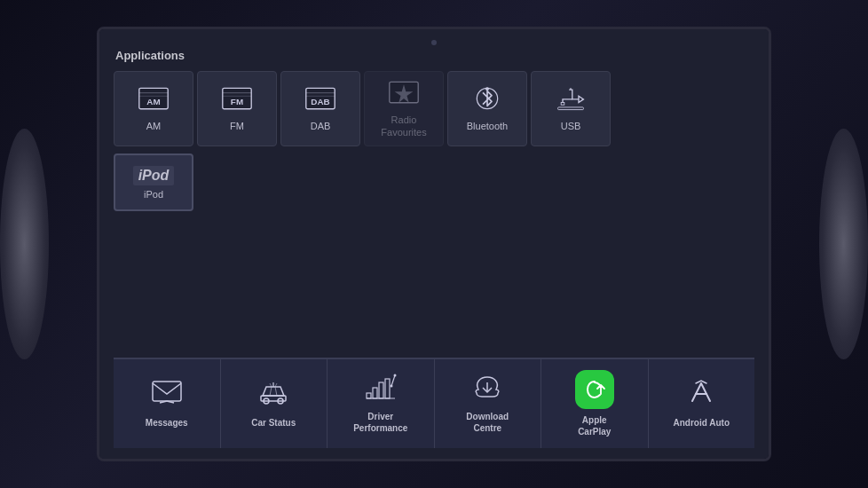 The image size is (868, 488). What do you see at coordinates (434, 108) in the screenshot?
I see `top-grid: AM AM FM FM` at bounding box center [434, 108].